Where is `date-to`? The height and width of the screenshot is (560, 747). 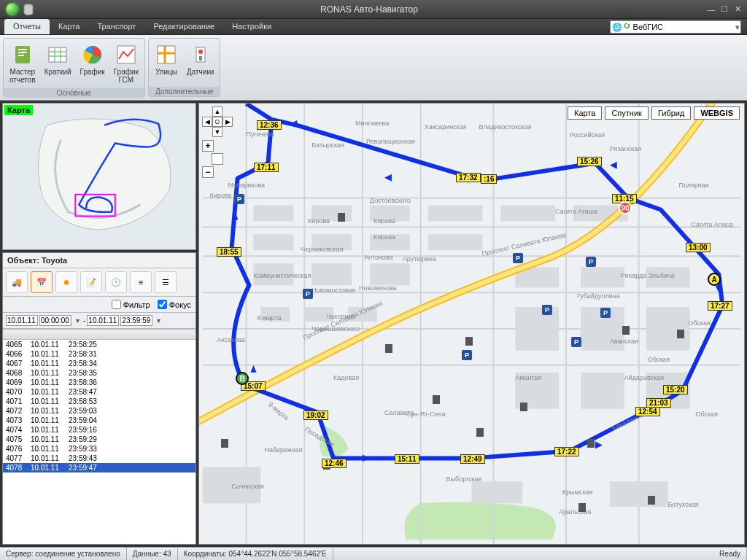
date-to is located at coordinates (103, 321).